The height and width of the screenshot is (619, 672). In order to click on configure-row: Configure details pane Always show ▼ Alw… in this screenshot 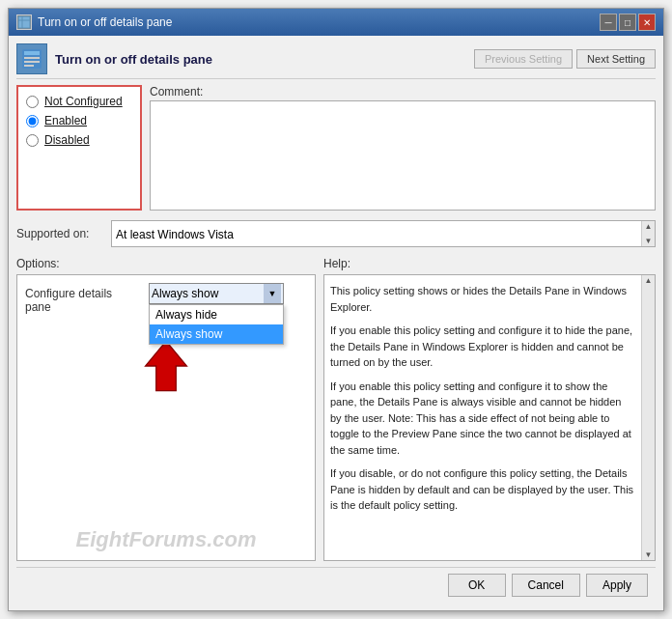, I will do `click(166, 298)`.